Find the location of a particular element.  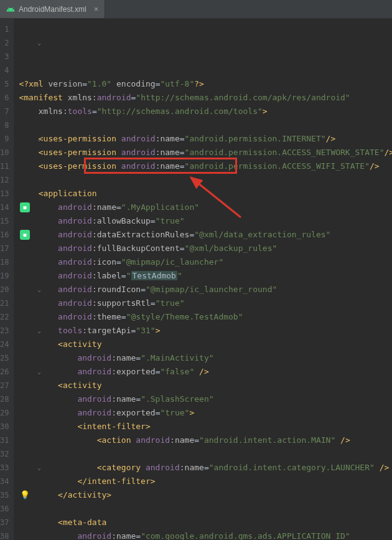

gutter: 12⌄3456789⌄1011121314151617181920⌄212223… is located at coordinates (7, 279).